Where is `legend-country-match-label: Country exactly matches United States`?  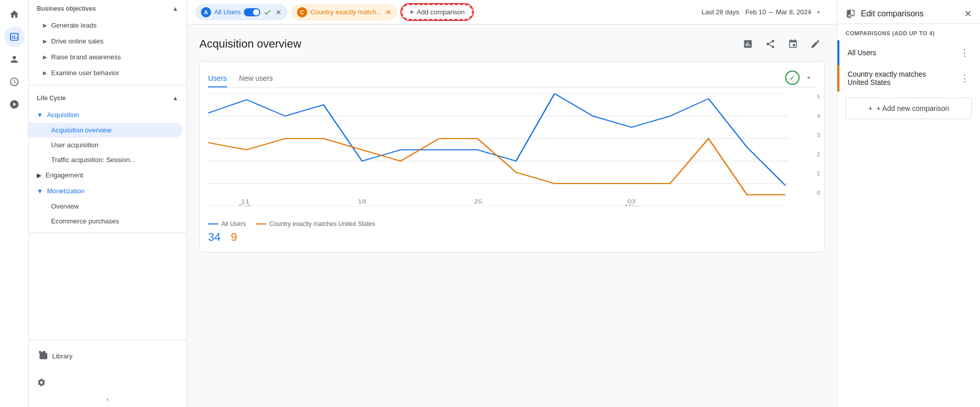
legend-country-match-label: Country exactly matches United States is located at coordinates (322, 224).